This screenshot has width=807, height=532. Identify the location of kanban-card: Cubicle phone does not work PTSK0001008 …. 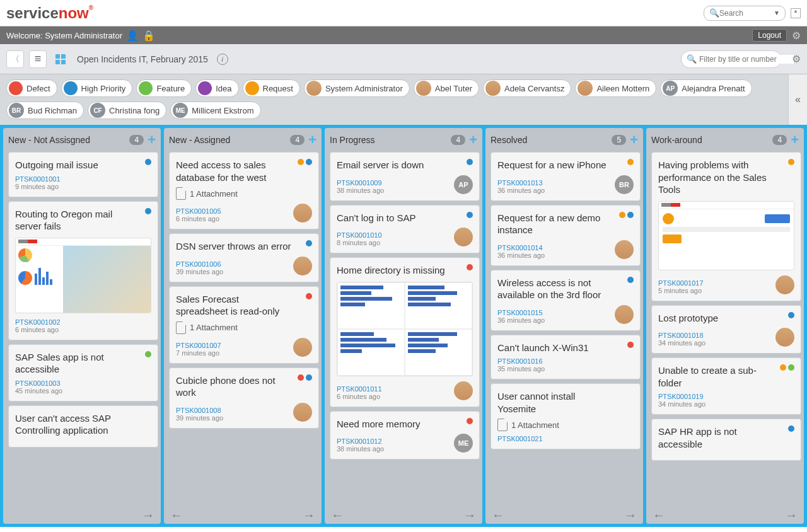
(244, 398).